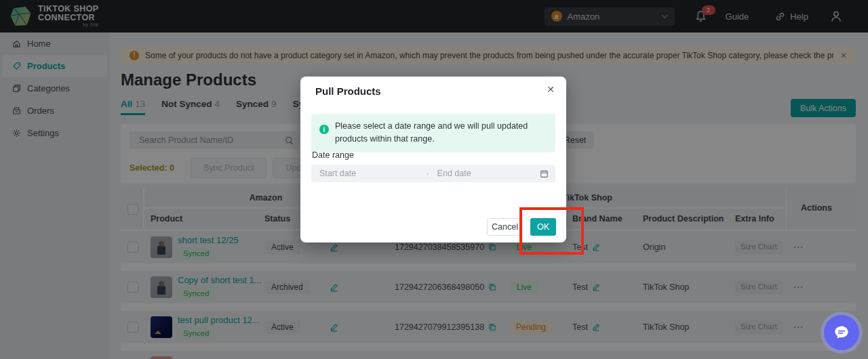 Image resolution: width=868 pixels, height=359 pixels. Describe the element at coordinates (488, 173) in the screenshot. I see `end-date-input: End date` at that location.